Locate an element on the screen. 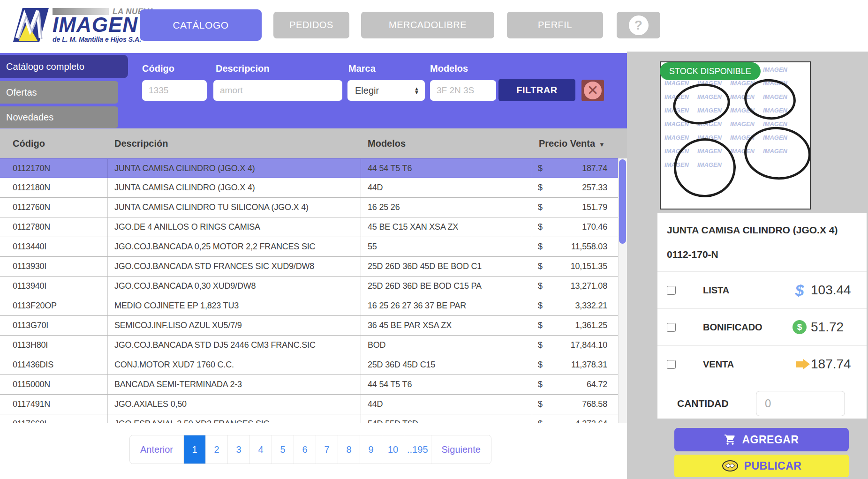 The image size is (868, 479). arrow-right-orange-icon is located at coordinates (800, 365).